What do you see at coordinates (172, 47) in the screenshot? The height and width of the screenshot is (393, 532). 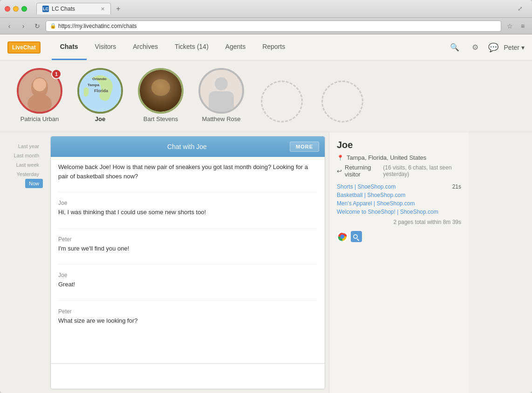 I see `nav-items: Chats Visitors Archives Tickets (14) Age…` at bounding box center [172, 47].